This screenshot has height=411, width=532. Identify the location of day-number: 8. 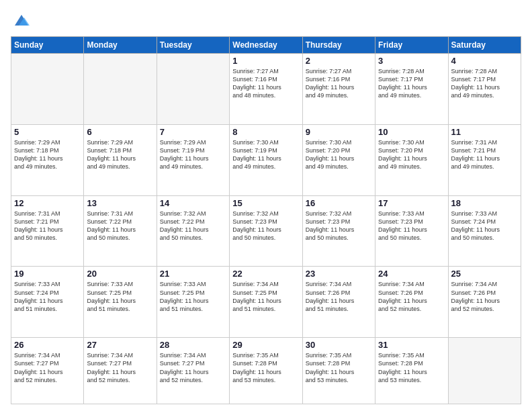
(266, 132).